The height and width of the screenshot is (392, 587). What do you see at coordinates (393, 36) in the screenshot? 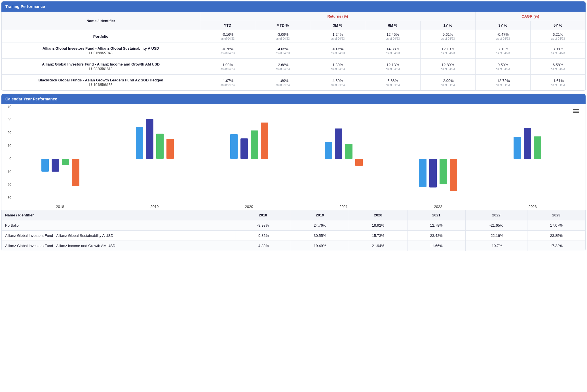
I see `cell-value: 12.45%as of 04/23` at bounding box center [393, 36].